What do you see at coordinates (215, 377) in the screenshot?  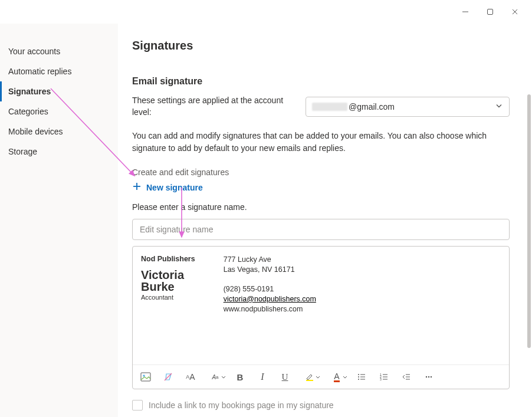 I see `font-style-dropdown-icon: Aa` at bounding box center [215, 377].